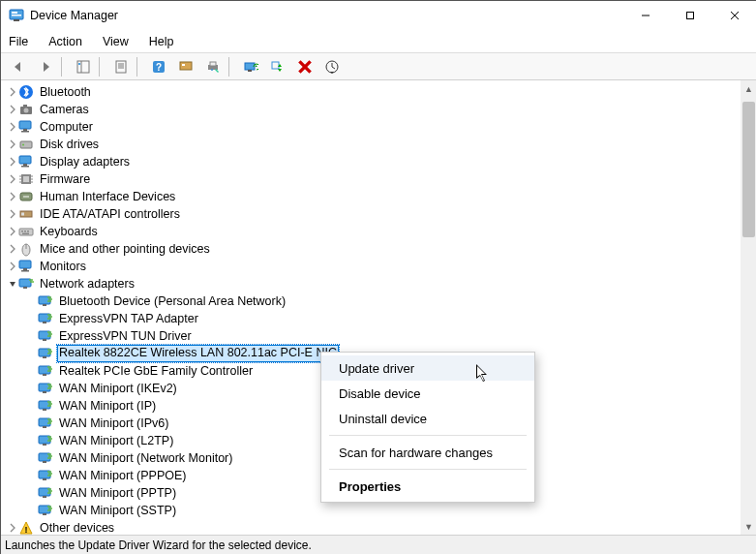  I want to click on tree-item: Display adapters, so click(374, 162).